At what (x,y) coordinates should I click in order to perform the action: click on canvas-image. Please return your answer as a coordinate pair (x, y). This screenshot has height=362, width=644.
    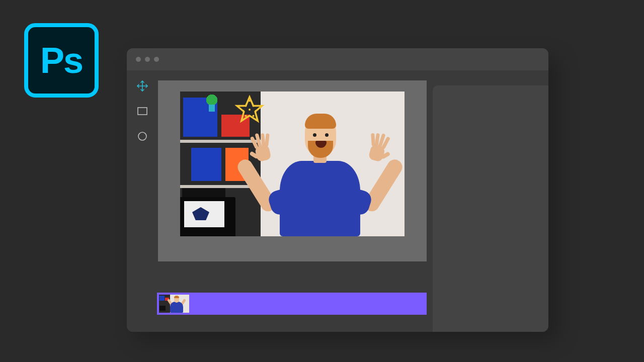
    Looking at the image, I should click on (292, 164).